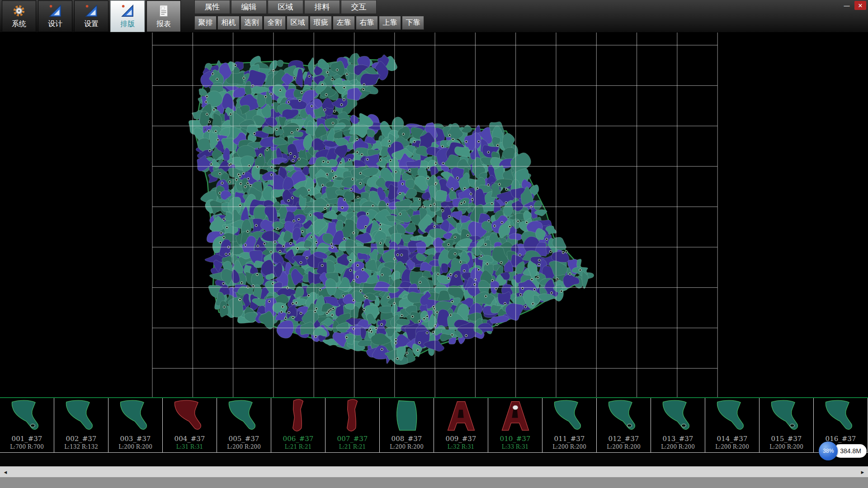 The height and width of the screenshot is (488, 868). What do you see at coordinates (390, 23) in the screenshot?
I see `tool-button-9: 上靠` at bounding box center [390, 23].